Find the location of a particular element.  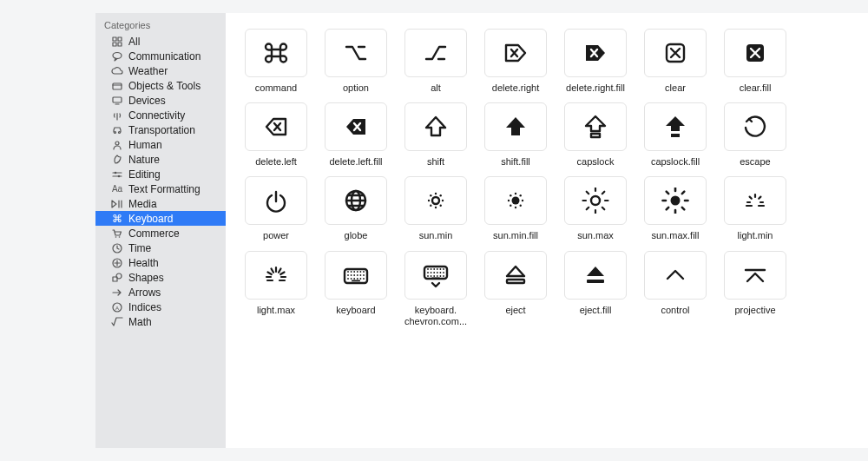

symbol-cell-shift: shift is located at coordinates (436, 135).